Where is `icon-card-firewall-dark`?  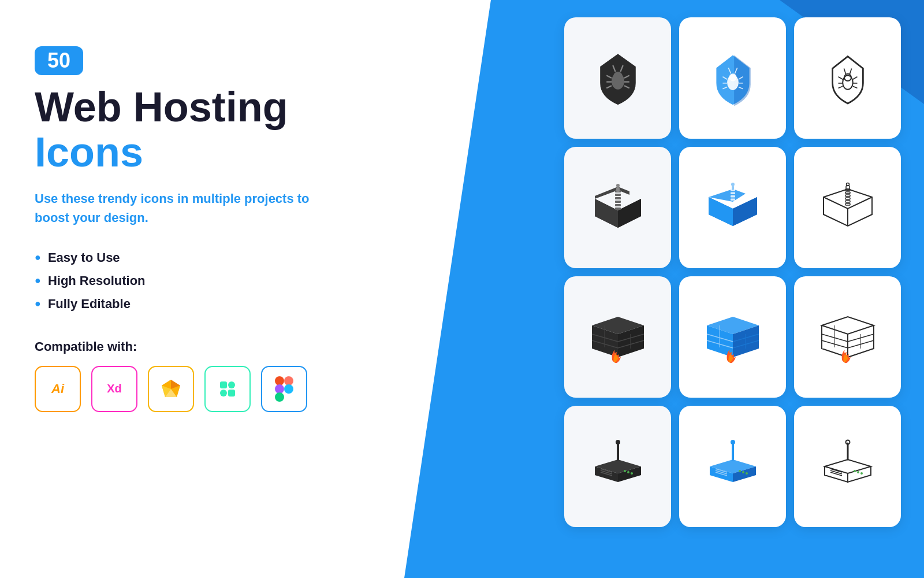
icon-card-firewall-dark is located at coordinates (618, 337).